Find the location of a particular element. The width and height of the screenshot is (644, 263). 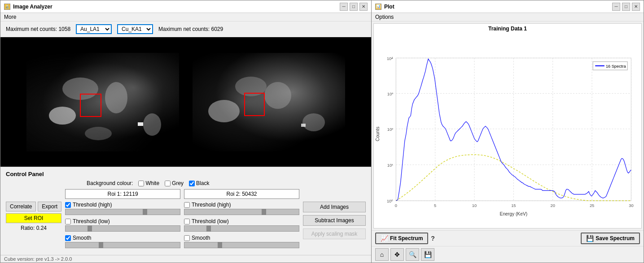

help-button: ? is located at coordinates (433, 238).